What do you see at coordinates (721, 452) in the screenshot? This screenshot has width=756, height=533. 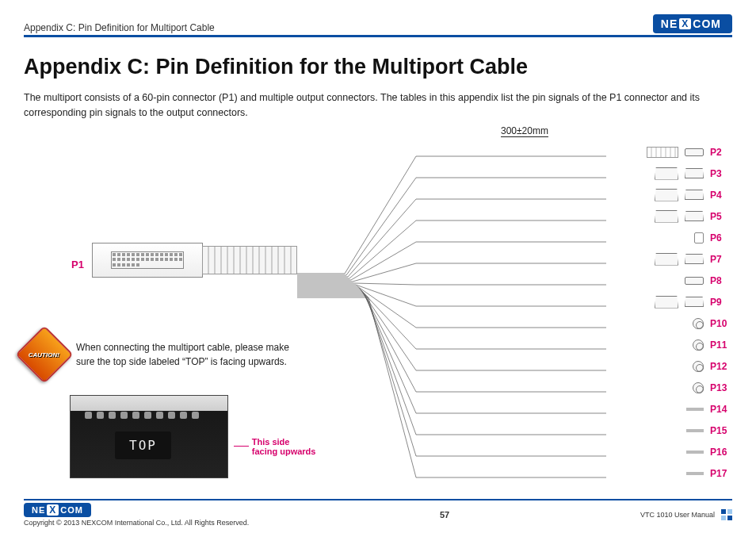 I see `connector-label: P16` at bounding box center [721, 452].